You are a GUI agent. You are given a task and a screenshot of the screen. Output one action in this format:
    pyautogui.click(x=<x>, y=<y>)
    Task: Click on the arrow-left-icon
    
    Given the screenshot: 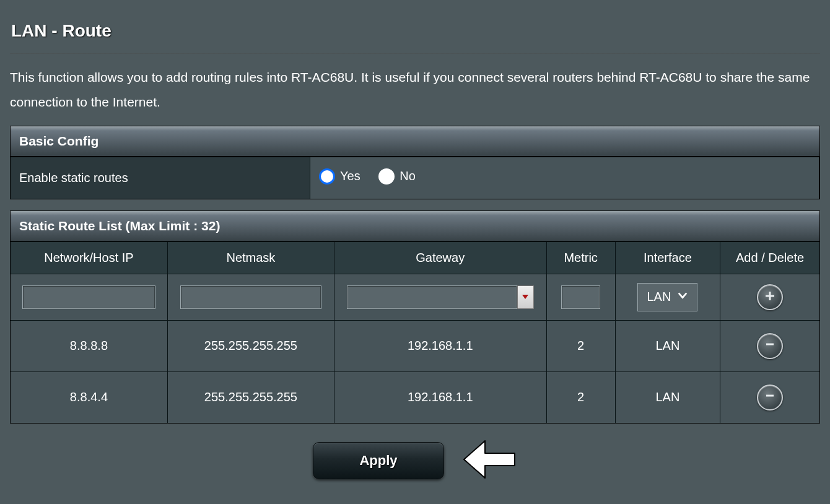 What is the action you would take?
    pyautogui.click(x=489, y=461)
    